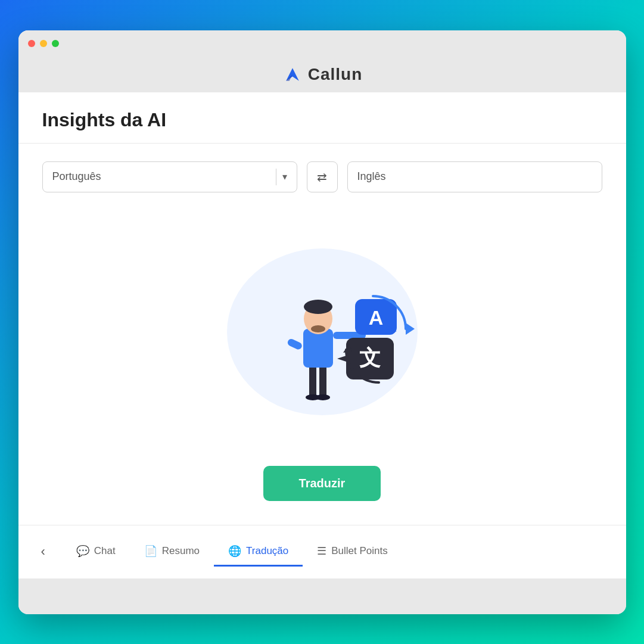  I want to click on page-header: Insights da AI, so click(322, 118).